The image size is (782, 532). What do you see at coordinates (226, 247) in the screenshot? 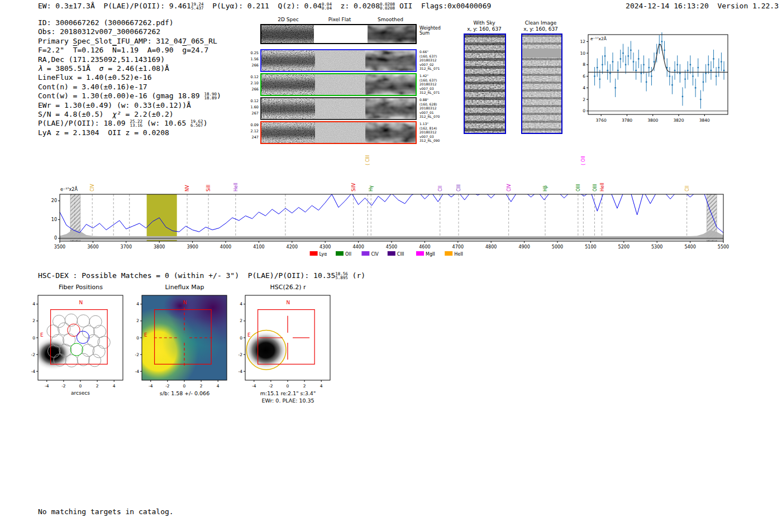
I see `svg-text: 4000` at bounding box center [226, 247].